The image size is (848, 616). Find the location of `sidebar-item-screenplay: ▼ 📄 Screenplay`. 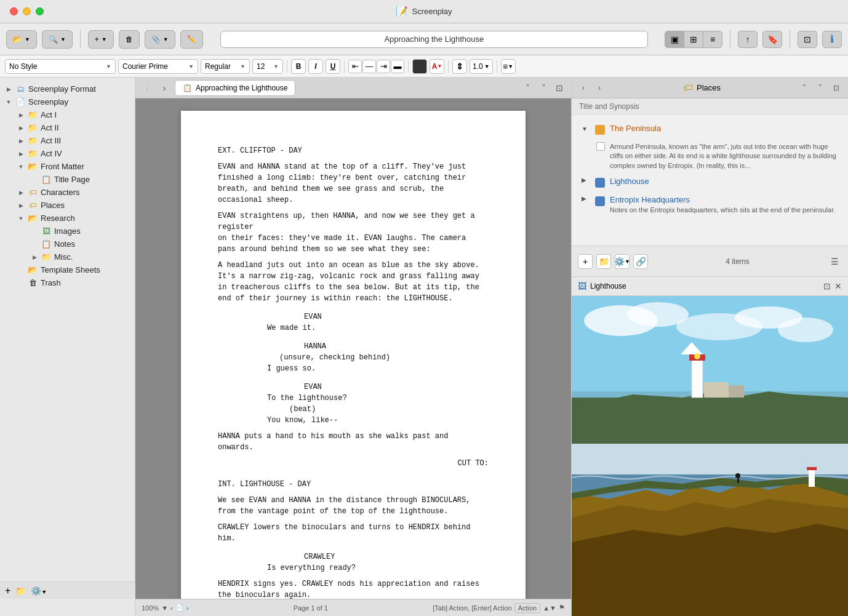

sidebar-item-screenplay: ▼ 📄 Screenplay is located at coordinates (68, 102).